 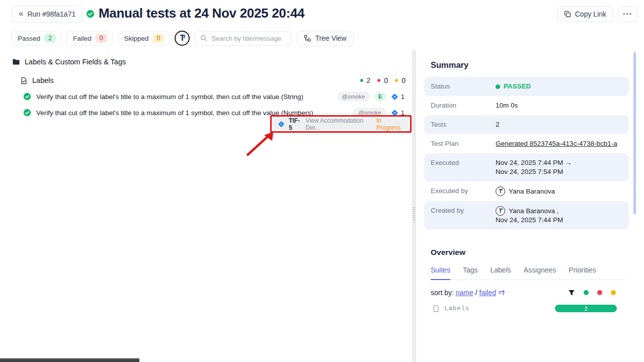 What do you see at coordinates (75, 62) in the screenshot?
I see `folder-label: Labels & Custom Fields & Tags` at bounding box center [75, 62].